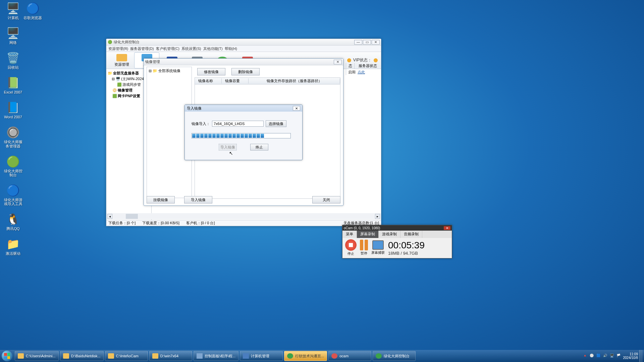 This screenshot has height=362, width=644. What do you see at coordinates (244, 49) in the screenshot?
I see `menubar: 资源管理(R) 服务器管理(D) 客户机管理(C) 系统设置(S) 其他功能(T…` at bounding box center [244, 49].